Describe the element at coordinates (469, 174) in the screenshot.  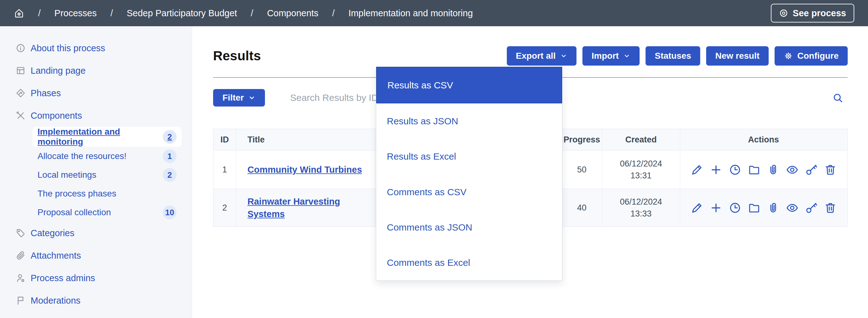
I see `export-all-menu: Results as CSV Results as JSON Results a…` at that location.